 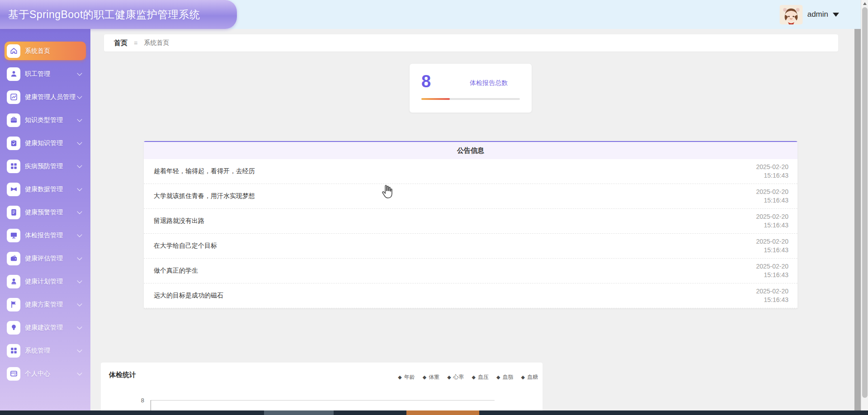 What do you see at coordinates (45, 259) in the screenshot?
I see `sidebar-item-health-assessment: 健康评估管理` at bounding box center [45, 259].